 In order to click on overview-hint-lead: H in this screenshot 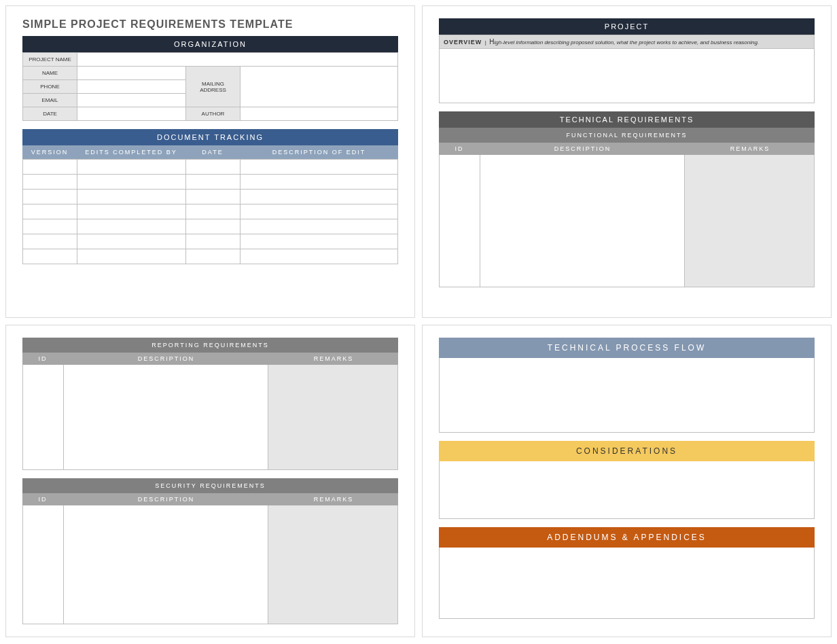, I will do `click(492, 42)`.